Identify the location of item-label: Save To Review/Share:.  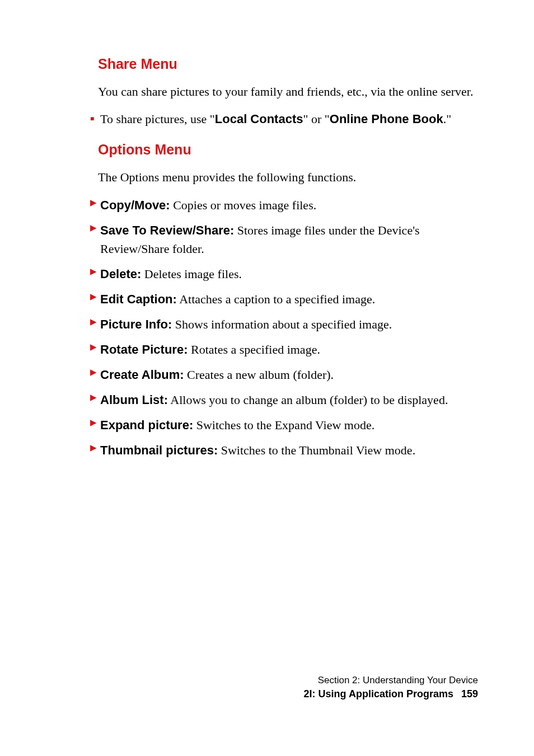
(167, 231).